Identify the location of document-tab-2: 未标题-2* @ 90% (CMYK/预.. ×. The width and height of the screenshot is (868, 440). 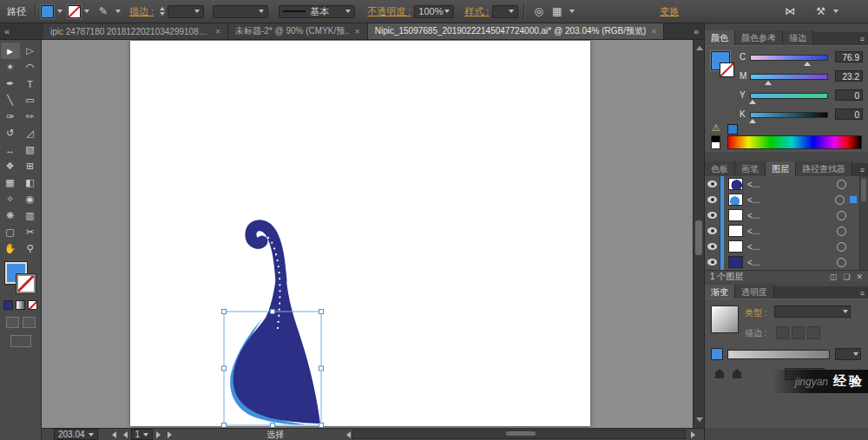
(299, 31).